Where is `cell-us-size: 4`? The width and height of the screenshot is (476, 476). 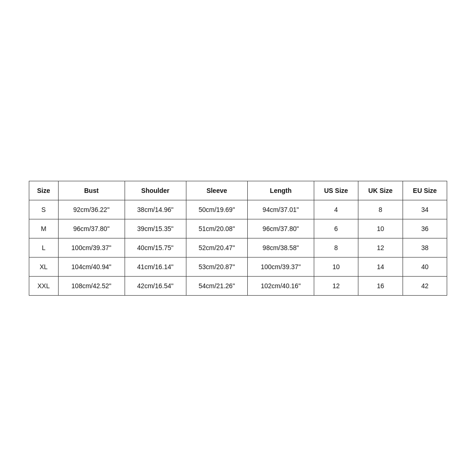
cell-us-size: 4 is located at coordinates (336, 209).